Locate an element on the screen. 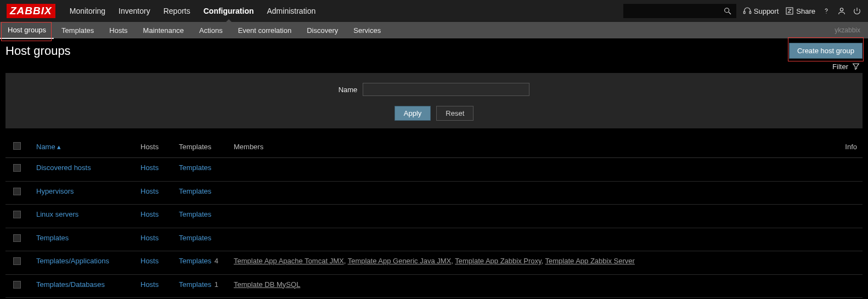 The image size is (868, 299). member-link: Template App Zabbix Server is located at coordinates (590, 261).